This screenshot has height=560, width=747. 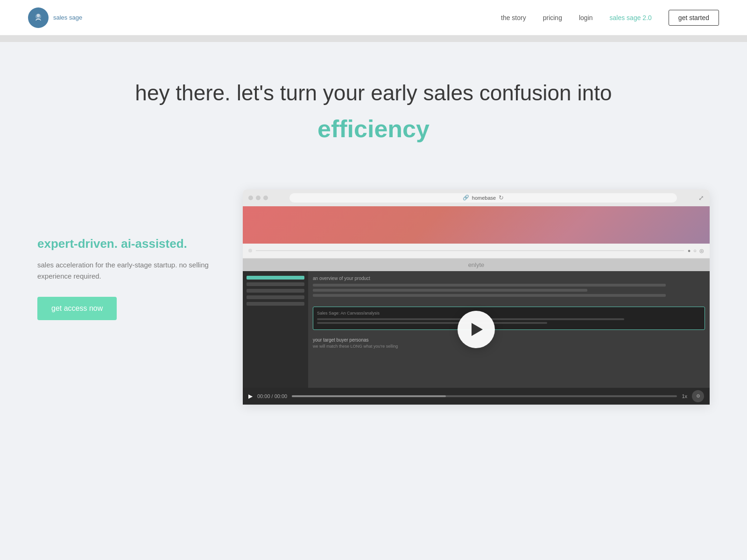 I want to click on video-controls: ▶ 00:00 / 00:00 1x ⚙, so click(x=476, y=396).